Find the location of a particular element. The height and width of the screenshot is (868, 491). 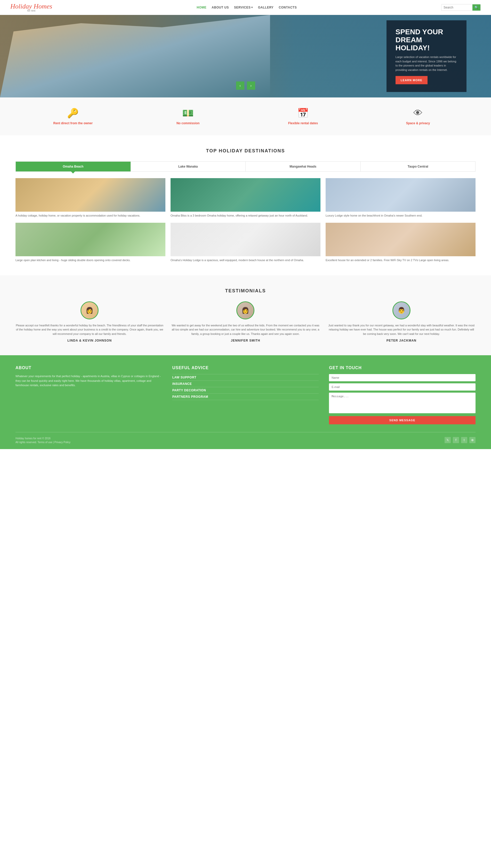

contact-name-input is located at coordinates (402, 378).